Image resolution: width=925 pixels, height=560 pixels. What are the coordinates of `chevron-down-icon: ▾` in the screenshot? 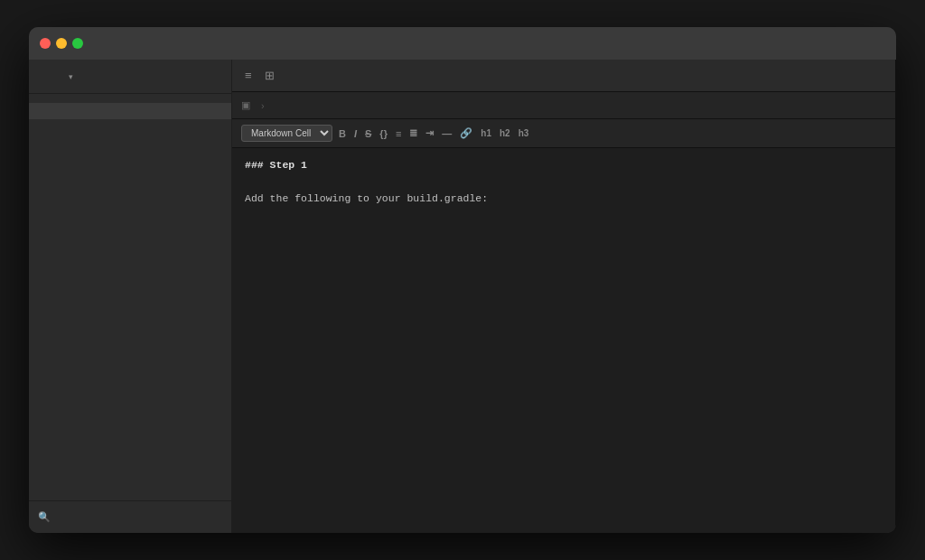 It's located at (70, 77).